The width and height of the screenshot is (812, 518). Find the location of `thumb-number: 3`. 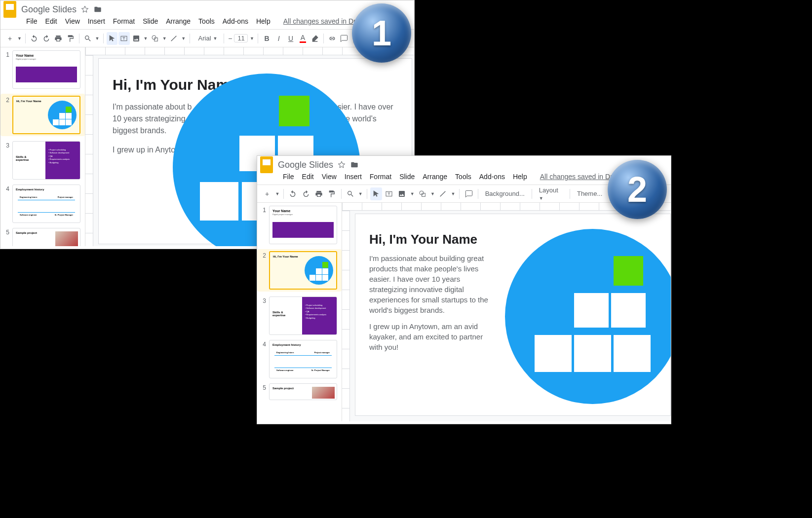

thumb-number: 3 is located at coordinates (264, 300).